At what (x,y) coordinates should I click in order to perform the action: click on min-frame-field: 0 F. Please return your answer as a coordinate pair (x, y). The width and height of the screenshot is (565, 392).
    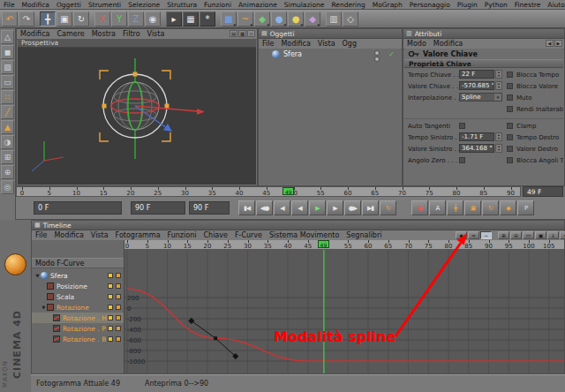
    Looking at the image, I should click on (78, 208).